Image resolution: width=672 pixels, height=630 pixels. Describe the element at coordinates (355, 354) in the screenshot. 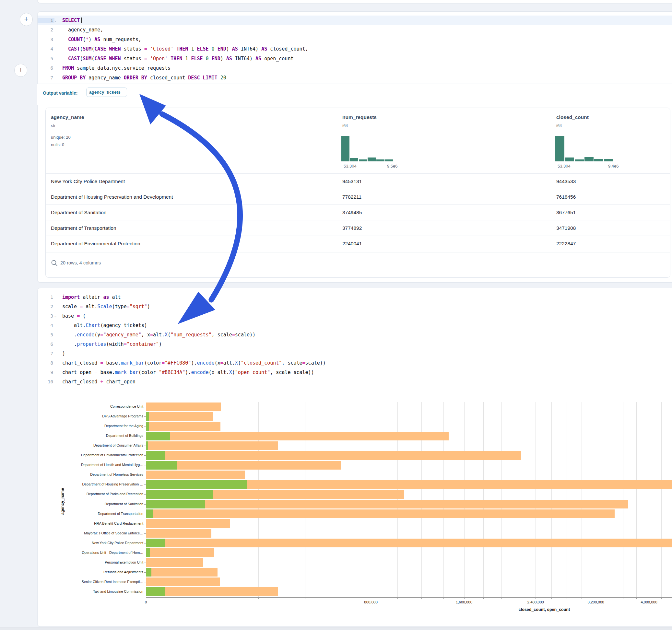

I see `code-line: 7)` at that location.